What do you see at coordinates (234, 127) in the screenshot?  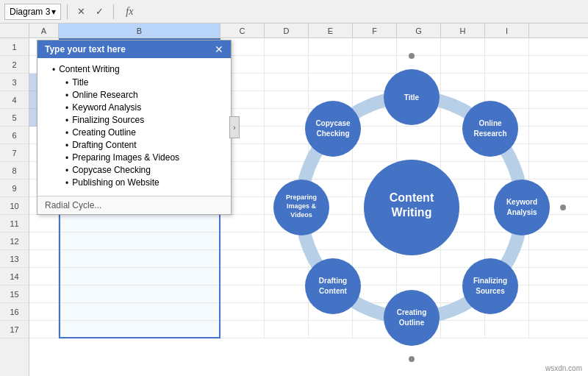 I see `scroll-arrow: ›` at bounding box center [234, 127].